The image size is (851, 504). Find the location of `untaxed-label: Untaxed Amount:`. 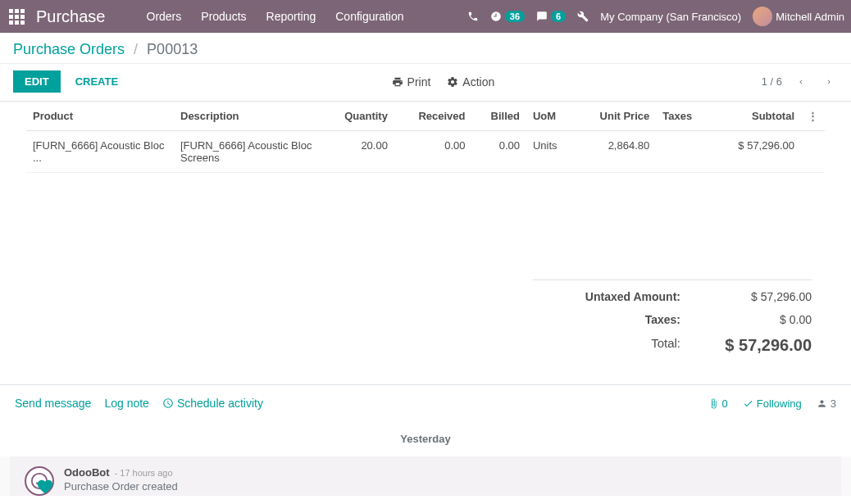

untaxed-label: Untaxed Amount: is located at coordinates (619, 297).